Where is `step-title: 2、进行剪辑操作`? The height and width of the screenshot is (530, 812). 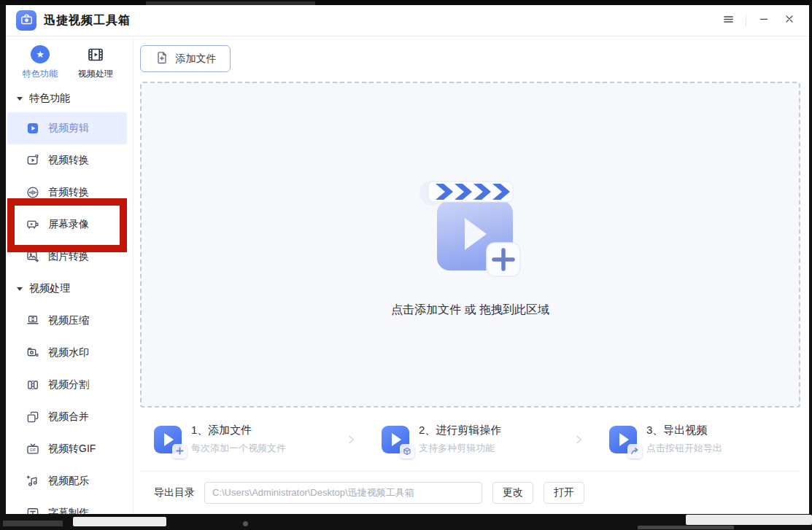 step-title: 2、进行剪辑操作 is located at coordinates (460, 430).